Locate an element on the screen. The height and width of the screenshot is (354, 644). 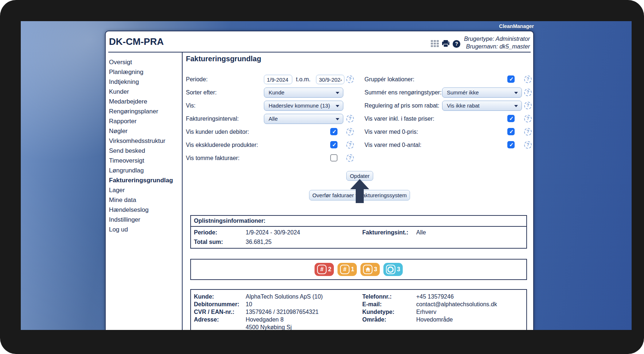
summary-total-value: 36.681,25 is located at coordinates (259, 242).